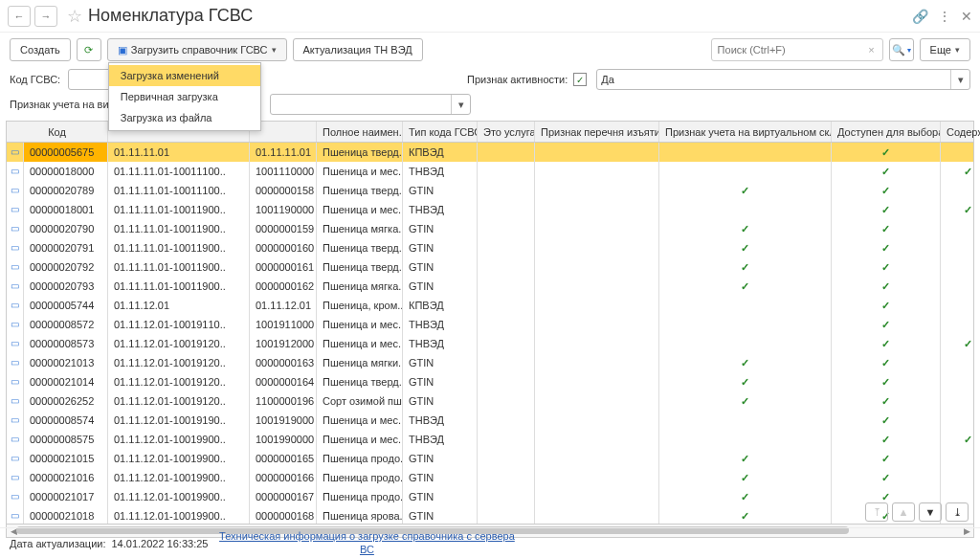 Image resolution: width=980 pixels, height=558 pixels. I want to click on menu-item-initial-load: Первичная загрузка, so click(185, 97).